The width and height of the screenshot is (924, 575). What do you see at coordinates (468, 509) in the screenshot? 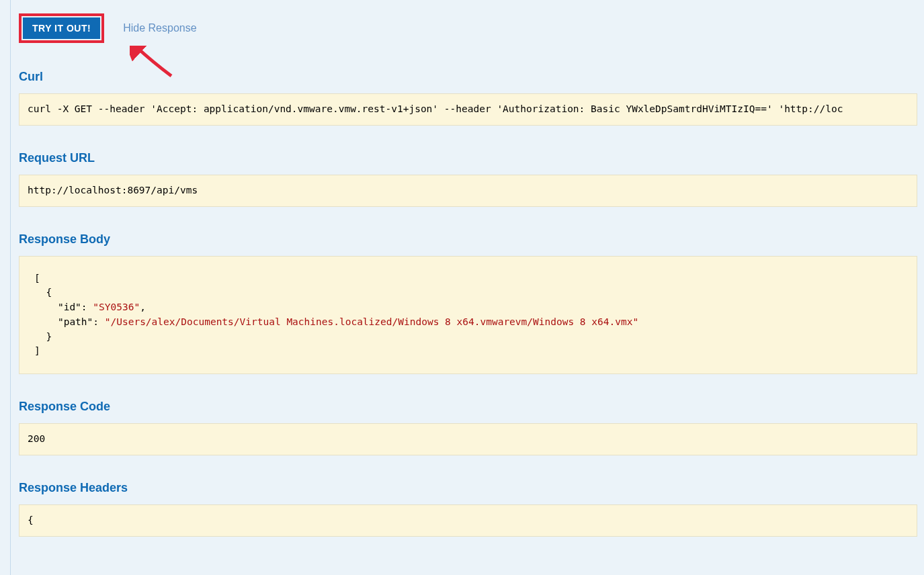
I see `response-headers-section: Response Headers {` at bounding box center [468, 509].